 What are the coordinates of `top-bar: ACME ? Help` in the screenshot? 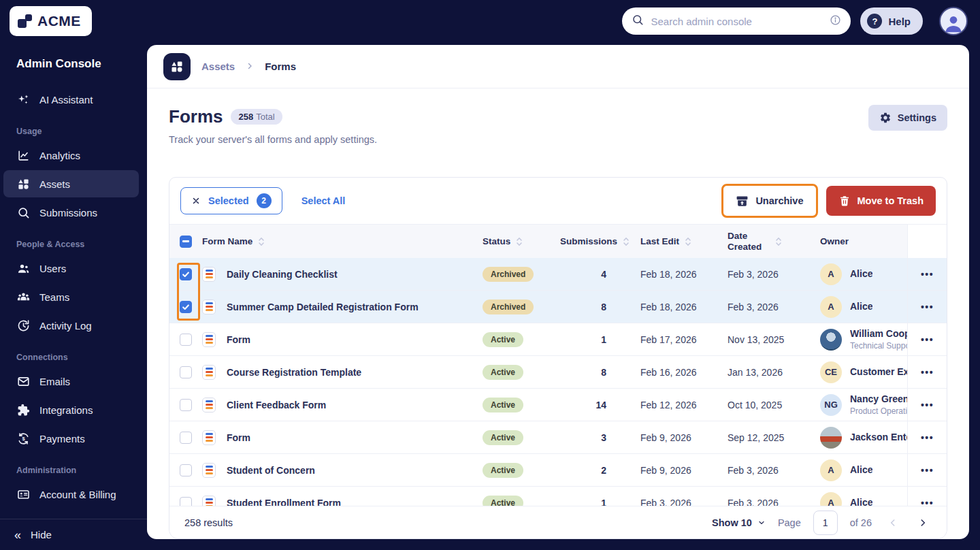 It's located at (490, 21).